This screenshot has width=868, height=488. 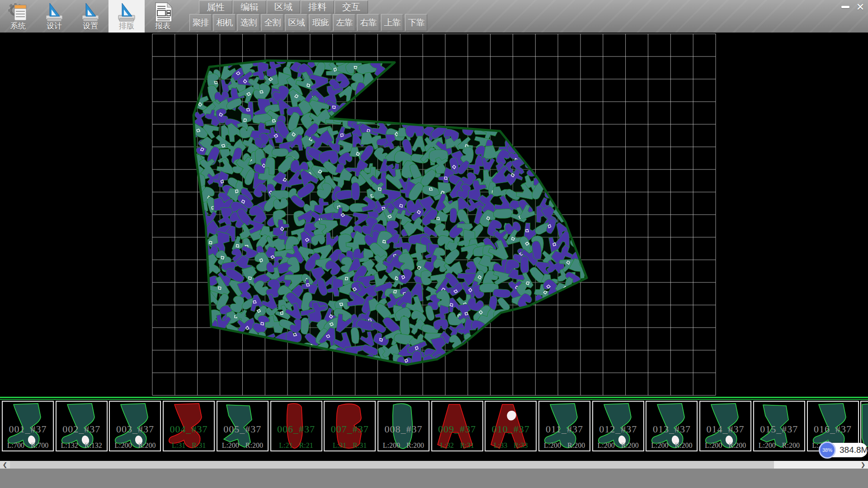 What do you see at coordinates (308, 23) in the screenshot?
I see `tool-row: 聚排相机选割全割区域瑕疵左靠右靠上靠下靠` at bounding box center [308, 23].